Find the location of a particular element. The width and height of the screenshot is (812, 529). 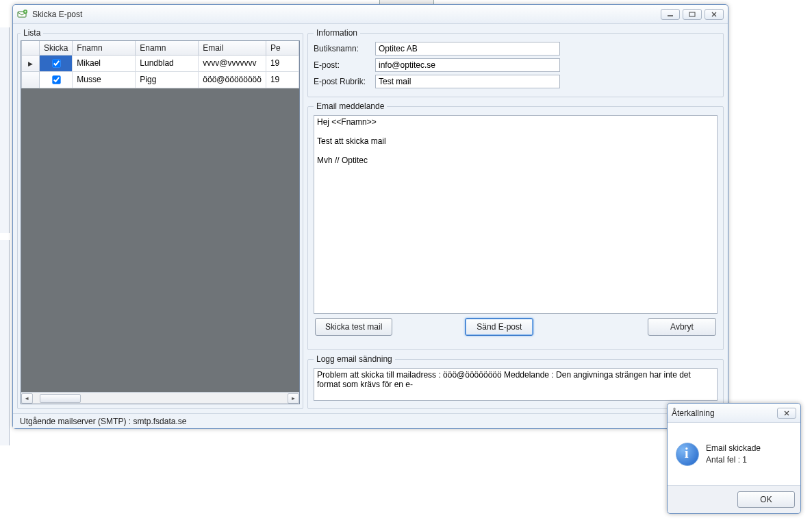

popup-line2: Antal fel : 1 is located at coordinates (733, 460).